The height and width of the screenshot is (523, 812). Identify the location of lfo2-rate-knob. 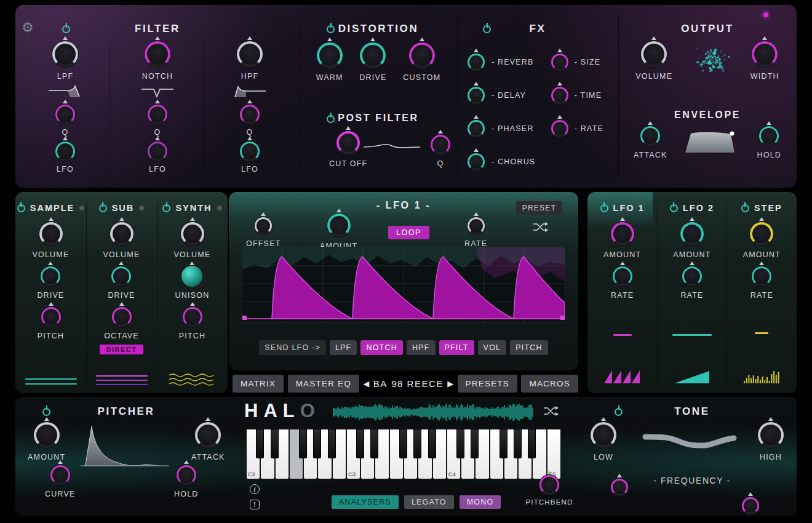
(692, 276).